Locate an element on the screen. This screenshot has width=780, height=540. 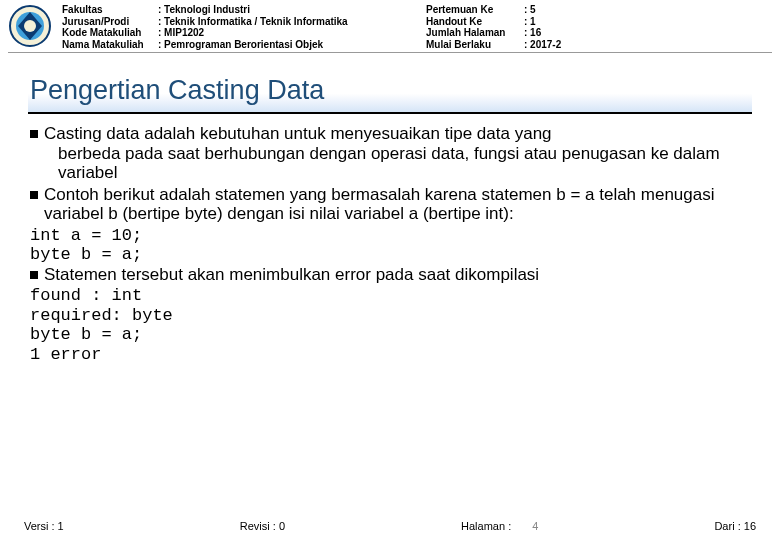
label-jurusan: Jurusan/Prodi is located at coordinates (106, 22).